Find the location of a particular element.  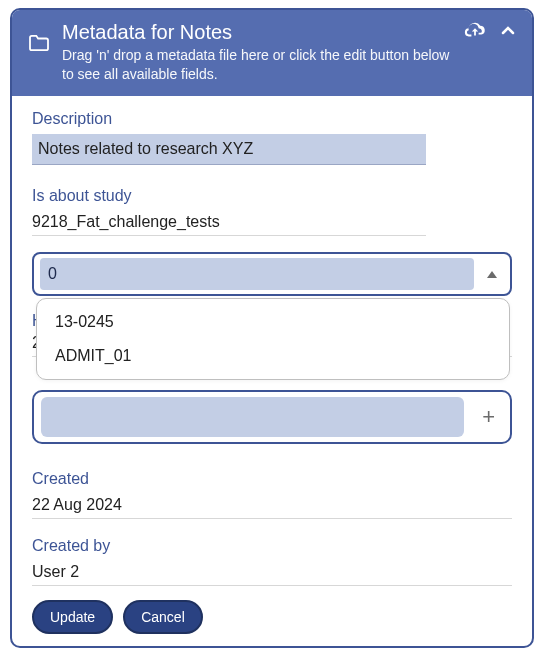

button-row: Update Cancel is located at coordinates (272, 617).